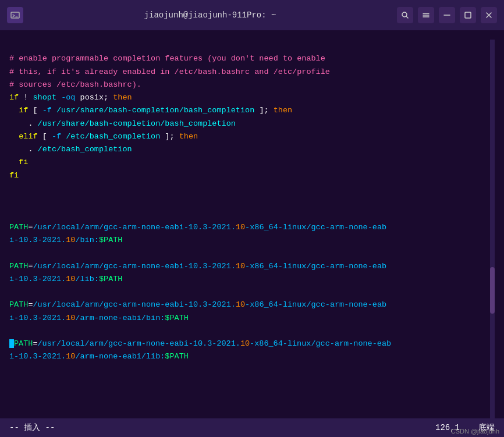 The height and width of the screenshot is (437, 504). Describe the element at coordinates (122, 123) in the screenshot. I see `dot-line-1: . /usr/share/bash-completion/bash_comple…` at that location.